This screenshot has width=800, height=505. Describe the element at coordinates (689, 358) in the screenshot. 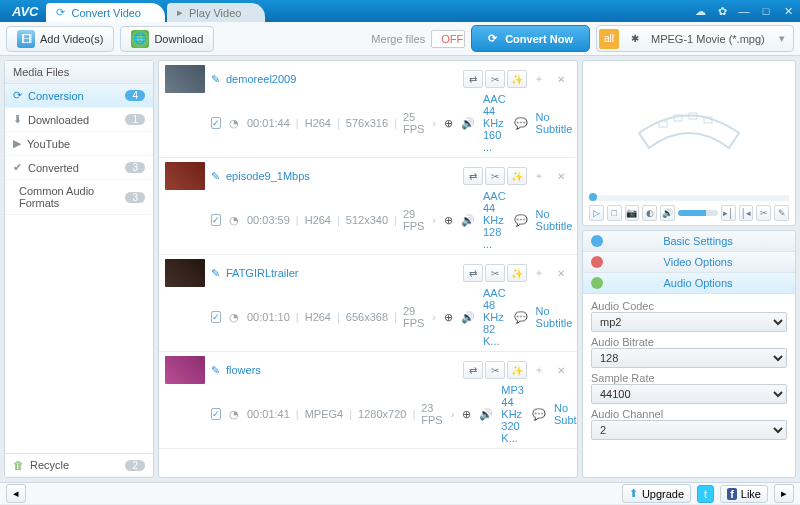

I see `audio-bitrate-select: 128` at that location.